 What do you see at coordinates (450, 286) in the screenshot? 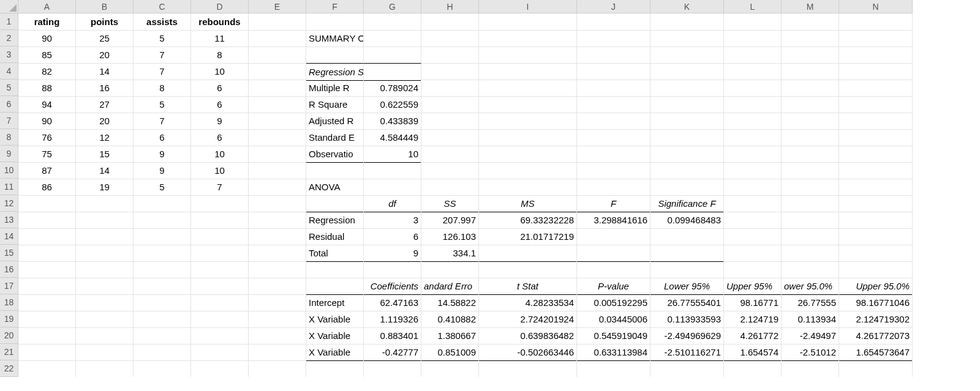
I see `cell-H17: andard Erro` at bounding box center [450, 286].